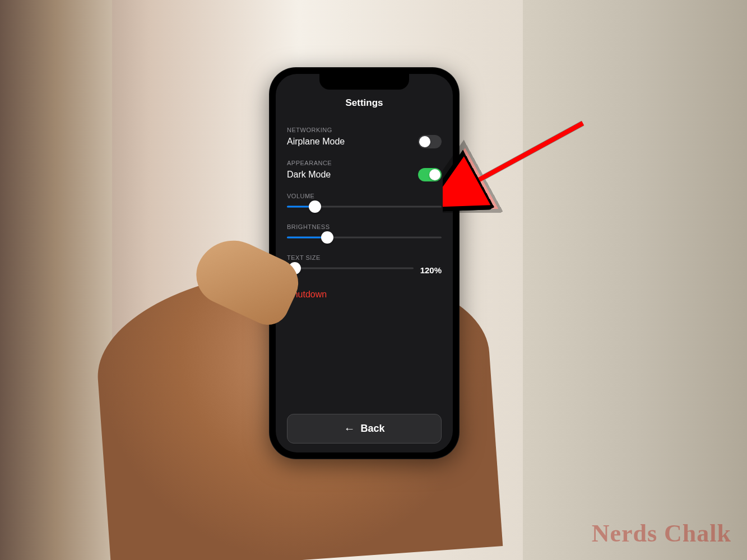 This screenshot has width=747, height=560. I want to click on airplane-mode-toggle, so click(430, 142).